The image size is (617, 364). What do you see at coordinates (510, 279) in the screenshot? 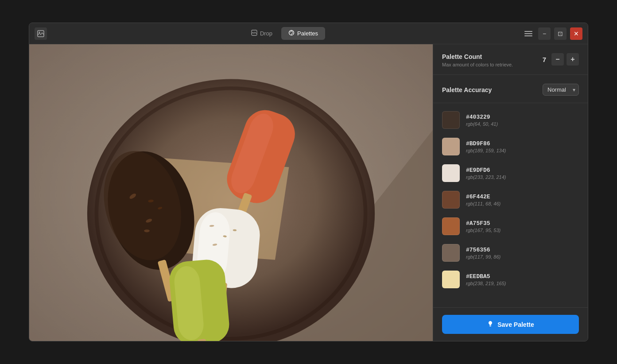
I see `color-item: #EEDBA5 rgb(238, 219, 165)` at bounding box center [510, 279].